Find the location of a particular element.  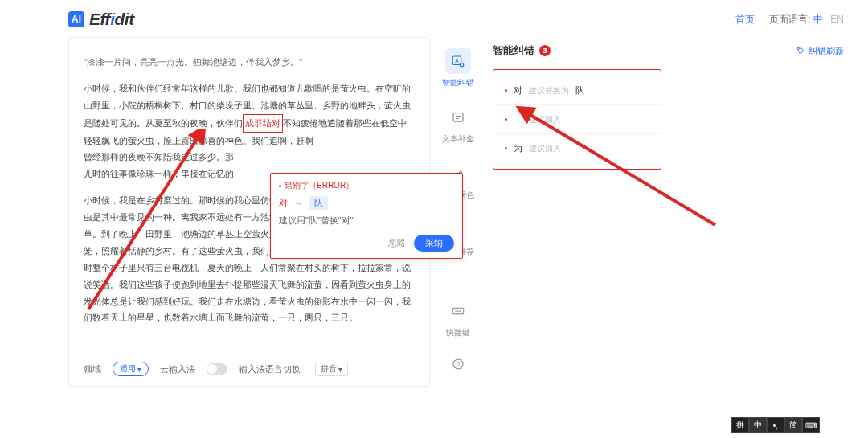

accept-button: 采纳 is located at coordinates (434, 243).